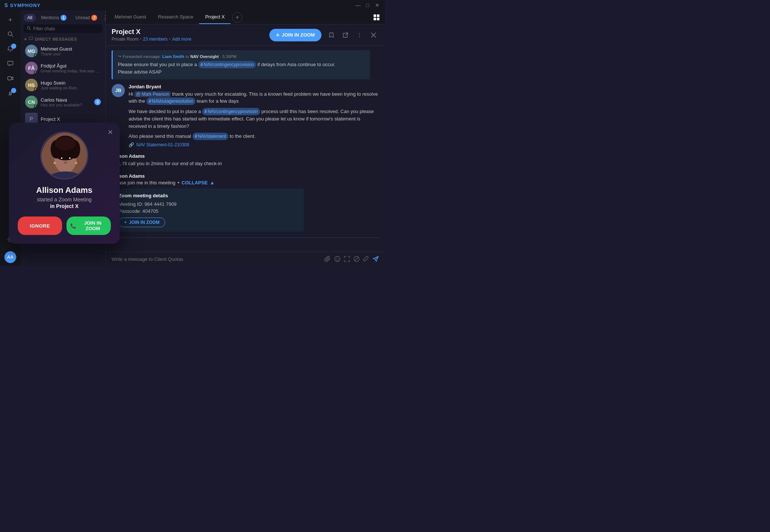 Image resolution: width=770 pixels, height=532 pixels. Describe the element at coordinates (191, 39) in the screenshot. I see `chat-subtitle: Private Room • 23 members • Add more` at that location.